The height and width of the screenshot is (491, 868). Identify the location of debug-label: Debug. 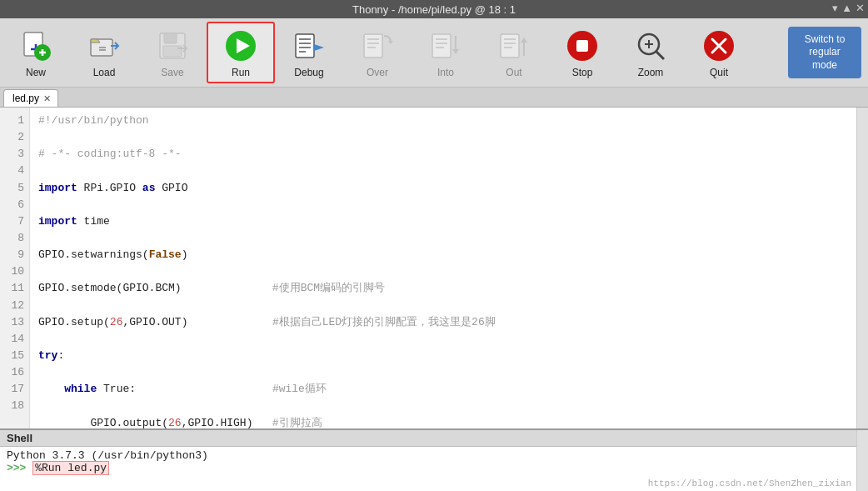
(308, 73).